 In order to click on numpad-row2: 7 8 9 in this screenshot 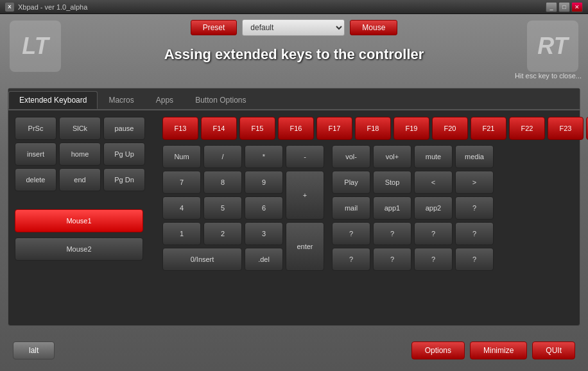, I will do `click(223, 182)`.